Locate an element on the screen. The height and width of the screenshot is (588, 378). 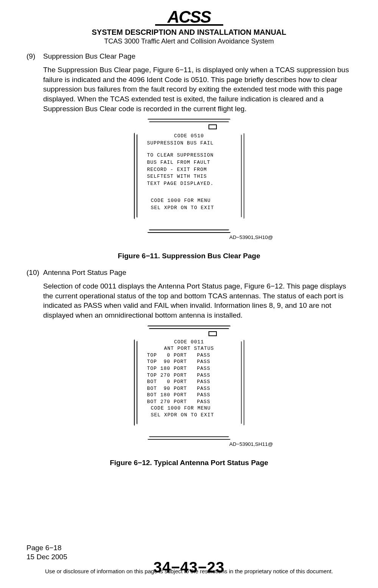
page-footer: Page 6−18 15 Dec 2005 34−43−23 Use or di… is located at coordinates (189, 559).